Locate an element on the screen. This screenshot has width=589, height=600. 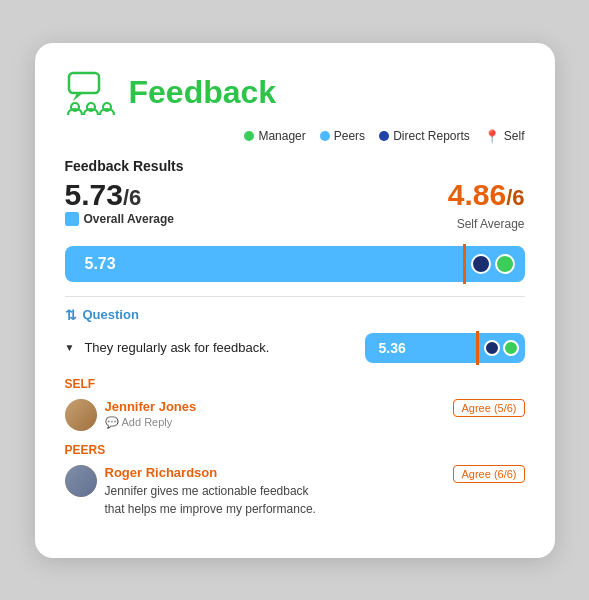
main-bar-section: 5.73 is located at coordinates (295, 264).